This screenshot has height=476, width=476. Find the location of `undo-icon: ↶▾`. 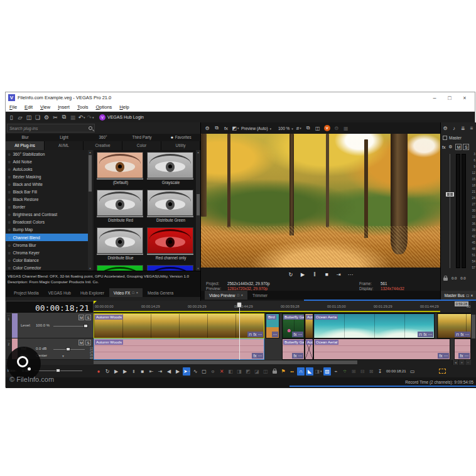

undo-icon: ↶▾ is located at coordinates (82, 117).